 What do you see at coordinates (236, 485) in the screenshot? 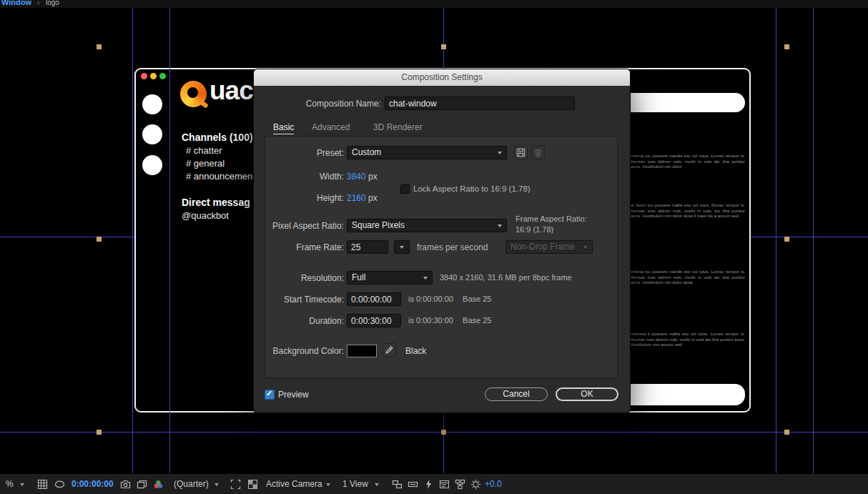
I see `region-of-interest-button` at bounding box center [236, 485].